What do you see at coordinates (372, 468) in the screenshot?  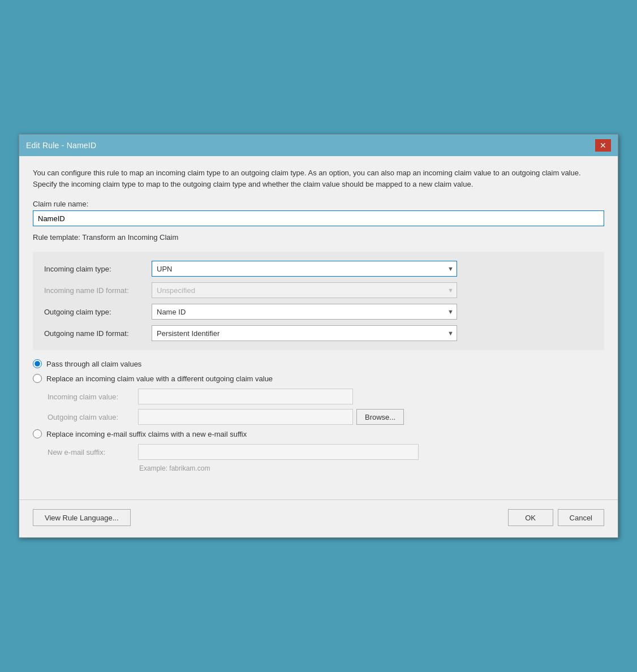 I see `example-text: Example: fabrikam.com` at bounding box center [372, 468].